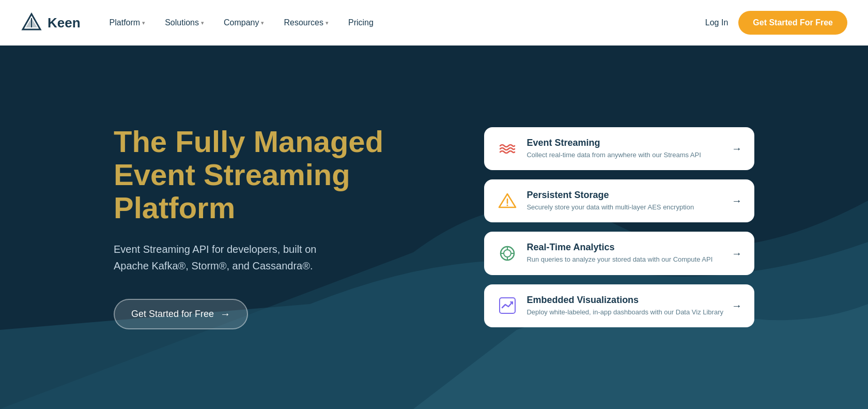 The width and height of the screenshot is (868, 409). Describe the element at coordinates (625, 253) in the screenshot. I see `feature-text-real-time-analytics: Real-Time Analytics Run queries to analy…` at that location.